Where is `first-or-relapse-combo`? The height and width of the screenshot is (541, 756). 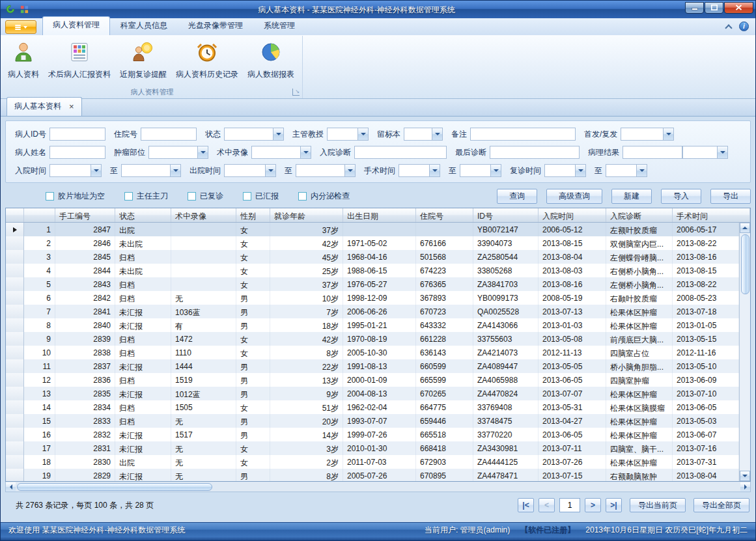
first-or-relapse-combo is located at coordinates (647, 134).